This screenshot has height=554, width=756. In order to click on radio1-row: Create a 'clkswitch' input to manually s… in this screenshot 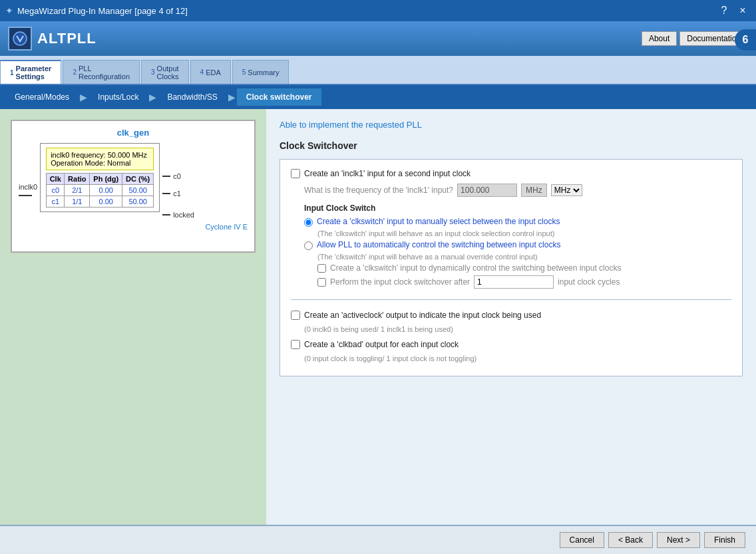, I will do `click(518, 222)`.